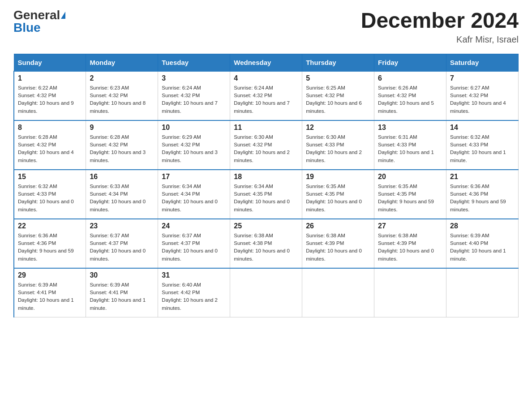 The height and width of the screenshot is (411, 532). What do you see at coordinates (482, 226) in the screenshot?
I see `day-number: 28` at bounding box center [482, 226].